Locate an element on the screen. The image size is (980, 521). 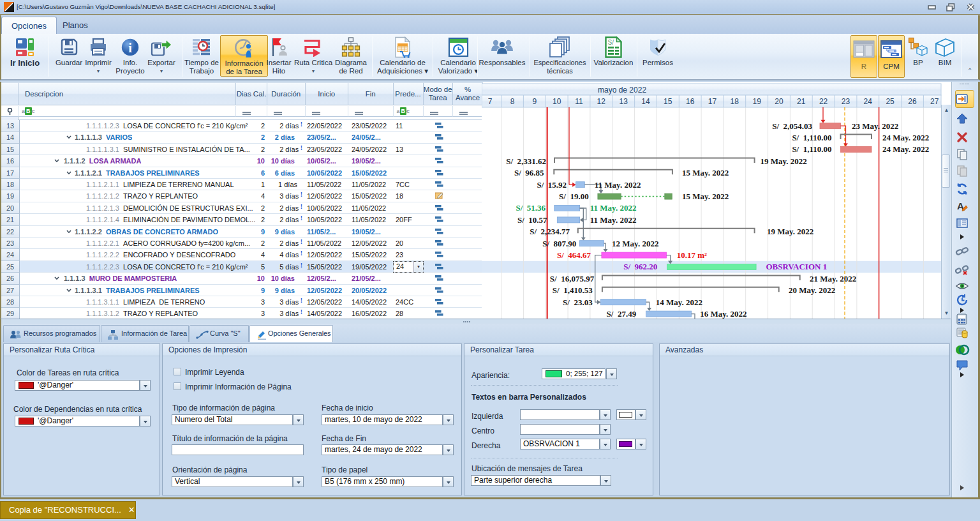
svg-text: 15 is located at coordinates (668, 102).